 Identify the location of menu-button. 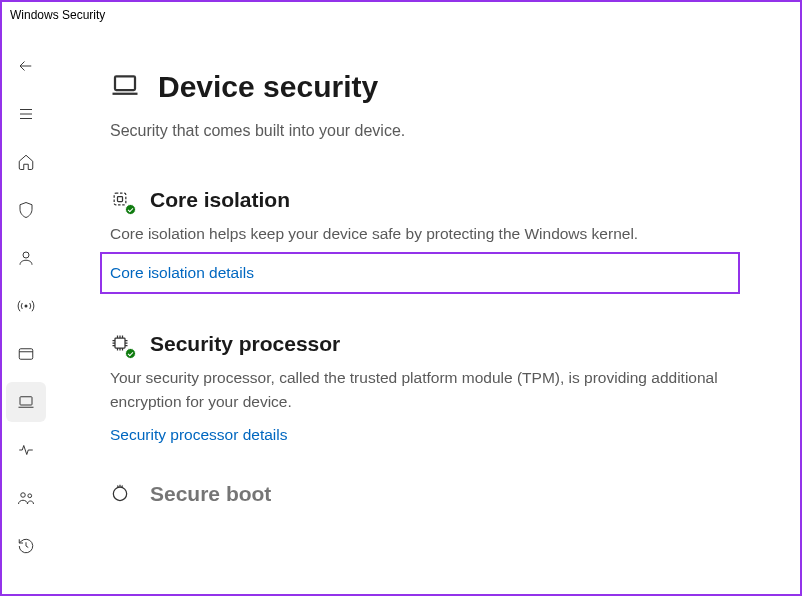
(26, 114).